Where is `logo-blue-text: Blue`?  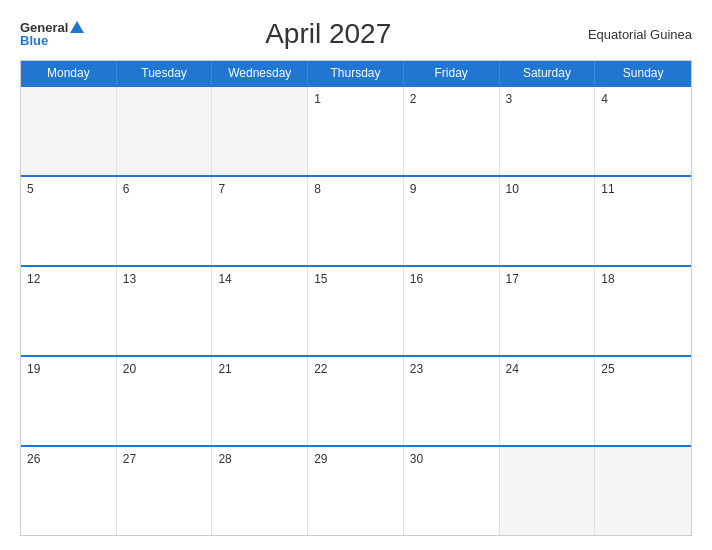 logo-blue-text: Blue is located at coordinates (34, 40).